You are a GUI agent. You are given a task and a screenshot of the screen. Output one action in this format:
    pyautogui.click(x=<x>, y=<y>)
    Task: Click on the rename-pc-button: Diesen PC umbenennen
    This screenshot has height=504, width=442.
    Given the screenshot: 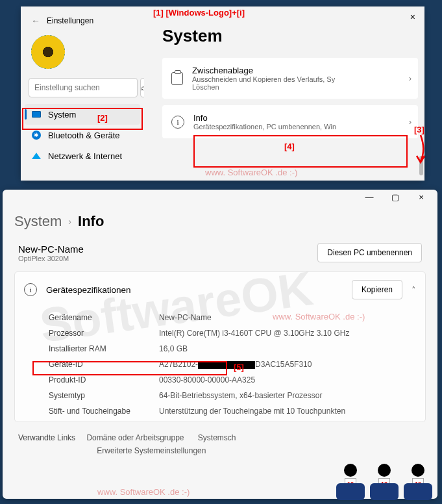 What is the action you would take?
    pyautogui.click(x=370, y=253)
    